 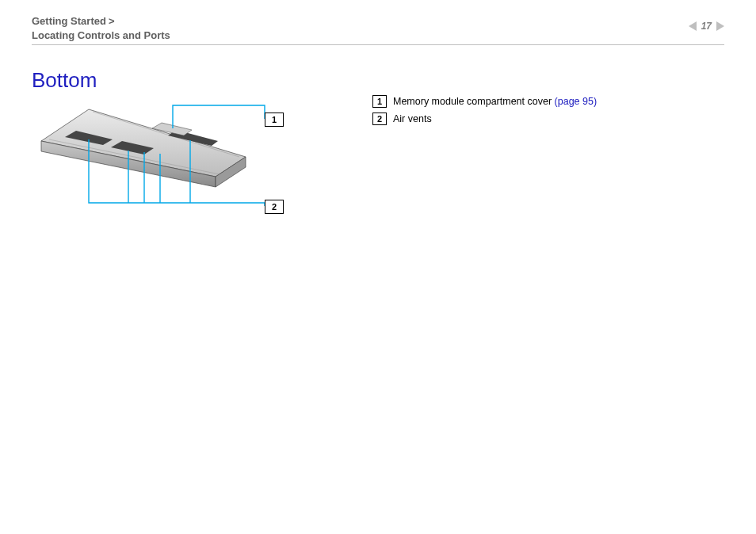 I want to click on next-page-icon, so click(x=720, y=26).